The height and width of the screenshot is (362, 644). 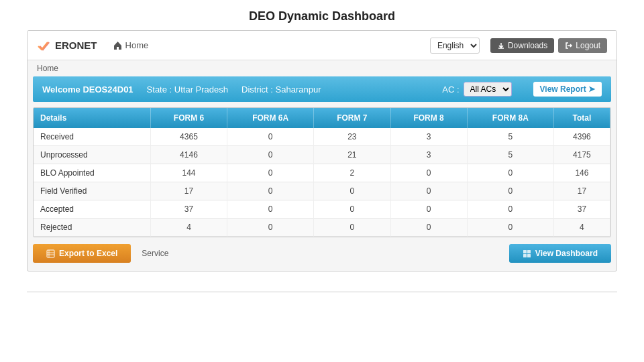 I want to click on downloads-icon, so click(x=501, y=46).